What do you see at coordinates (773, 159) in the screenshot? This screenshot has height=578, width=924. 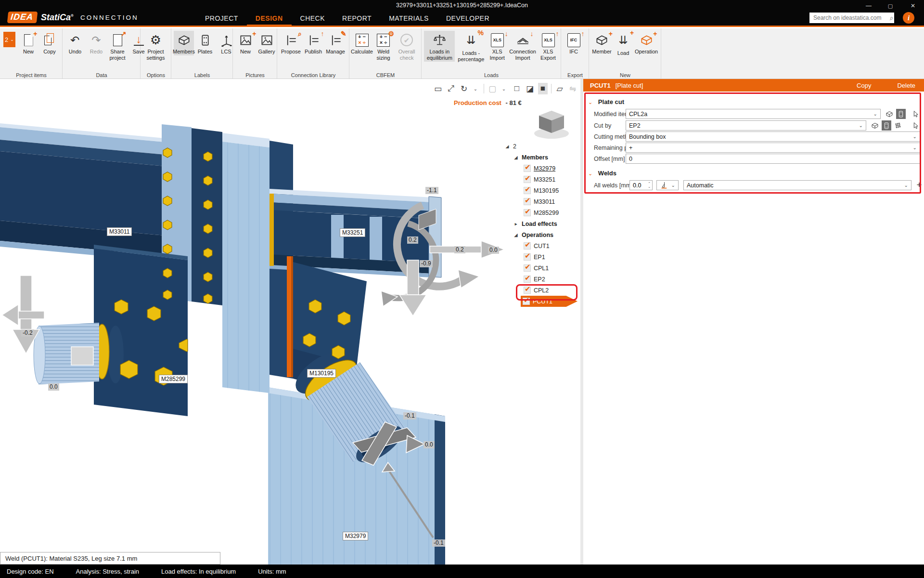 I see `offset-input: 0` at bounding box center [773, 159].